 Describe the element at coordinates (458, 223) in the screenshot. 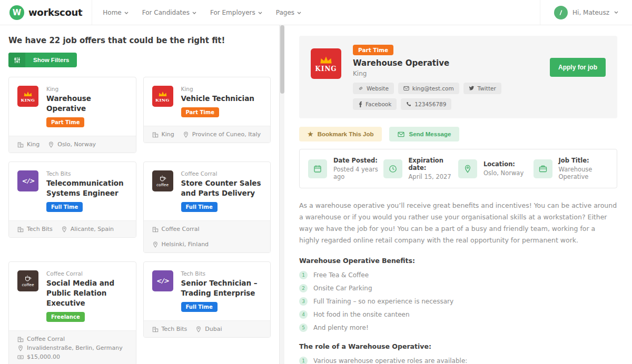

I see `job-description: As a warehouse operative you’ll receive …` at that location.